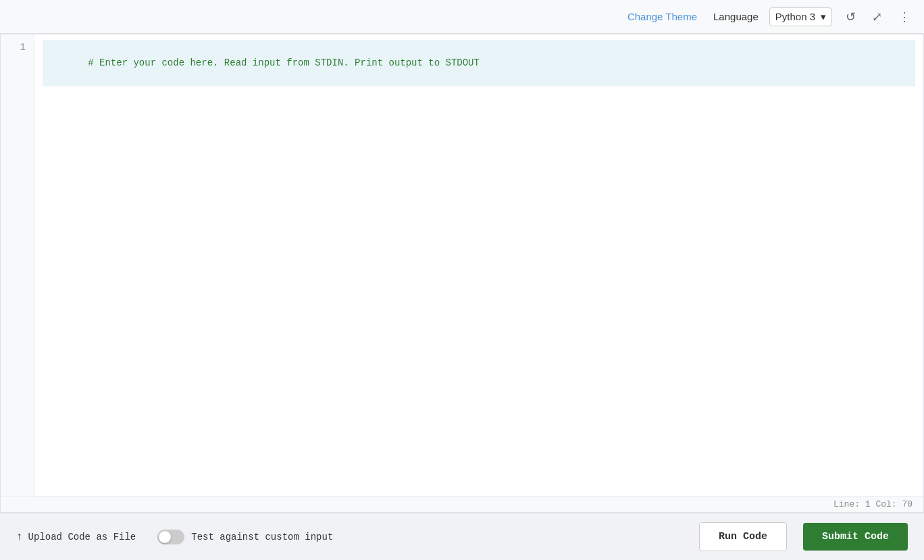 Image resolution: width=924 pixels, height=560 pixels. I want to click on upload-code-button: ↑ Upload Code as File, so click(76, 537).